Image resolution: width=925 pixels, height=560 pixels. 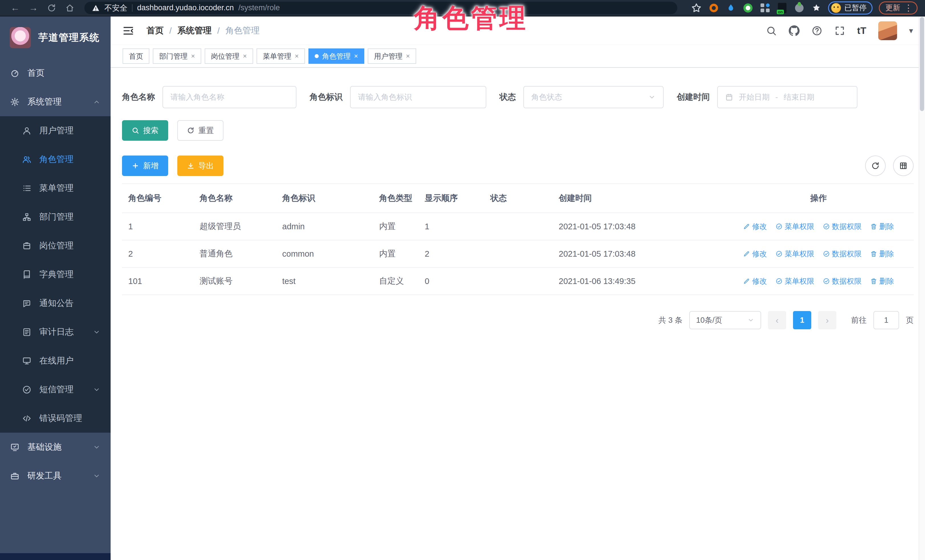 What do you see at coordinates (194, 31) in the screenshot?
I see `breadcrumb-item: 系统管理` at bounding box center [194, 31].